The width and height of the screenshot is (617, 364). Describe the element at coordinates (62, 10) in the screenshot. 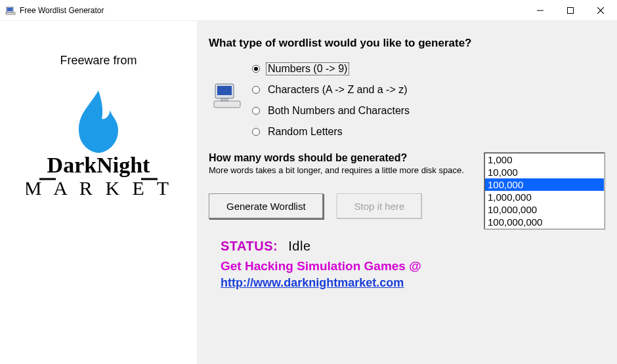

I see `window-title: Free Wordlist Generator` at that location.